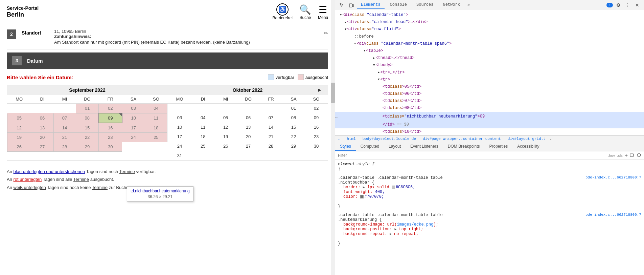  What do you see at coordinates (490, 80) in the screenshot?
I see `dom-line: ▼ <tr>` at bounding box center [490, 80].